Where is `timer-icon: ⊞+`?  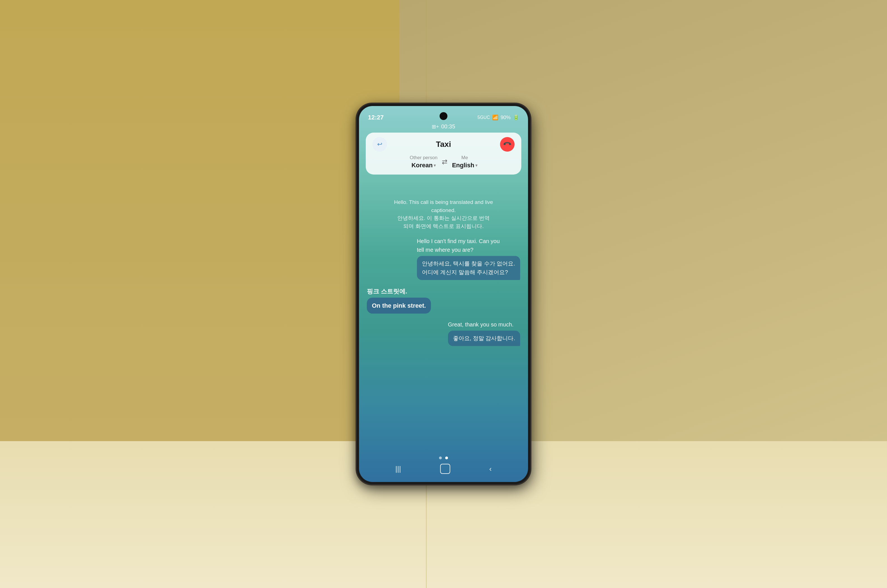 timer-icon: ⊞+ is located at coordinates (435, 127).